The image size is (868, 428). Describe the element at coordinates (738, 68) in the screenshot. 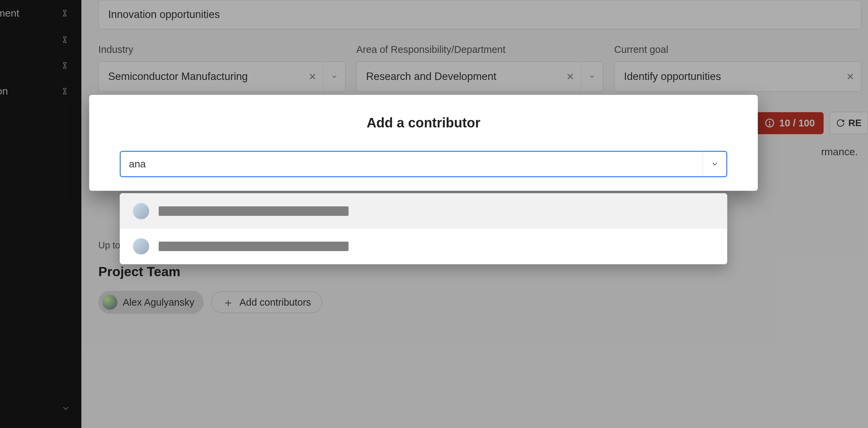

I see `field-goal: Current goal Identify opportunities ✕` at that location.